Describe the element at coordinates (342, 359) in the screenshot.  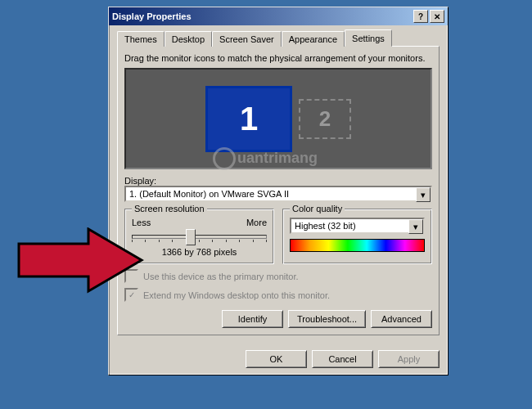
I see `cancel-button: Cancel` at that location.